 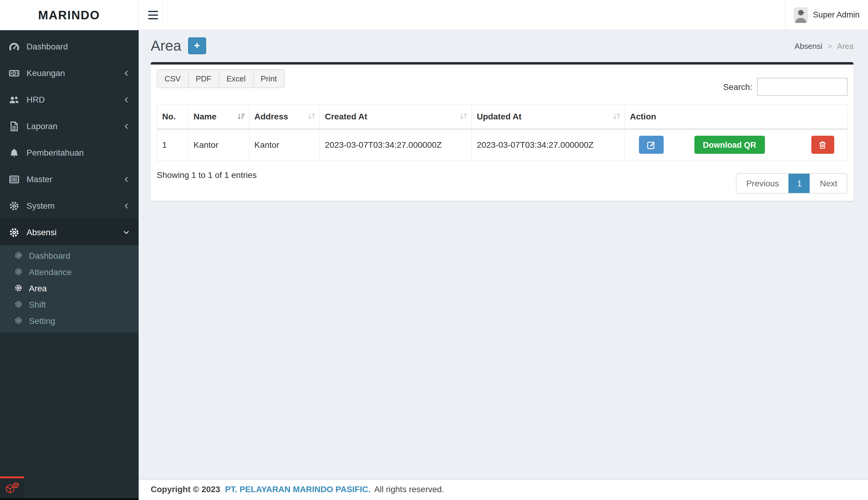 I want to click on sidebar-item-label: Laporan, so click(x=42, y=126).